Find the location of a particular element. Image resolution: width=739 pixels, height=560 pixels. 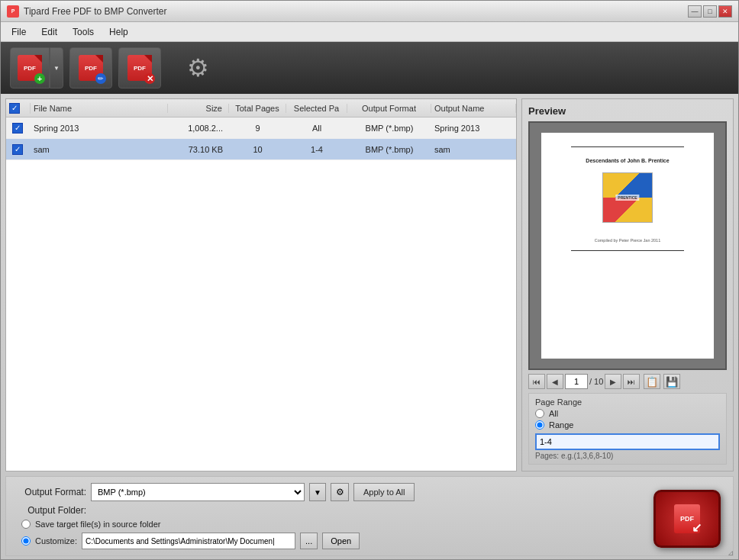

table-header: File Name Size Total Pages Selected Pa O… is located at coordinates (261, 108).